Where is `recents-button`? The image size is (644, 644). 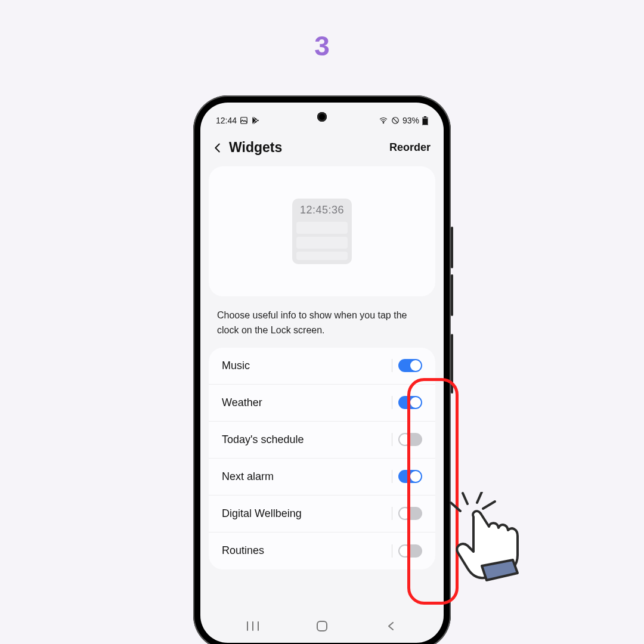
recents-button is located at coordinates (253, 626).